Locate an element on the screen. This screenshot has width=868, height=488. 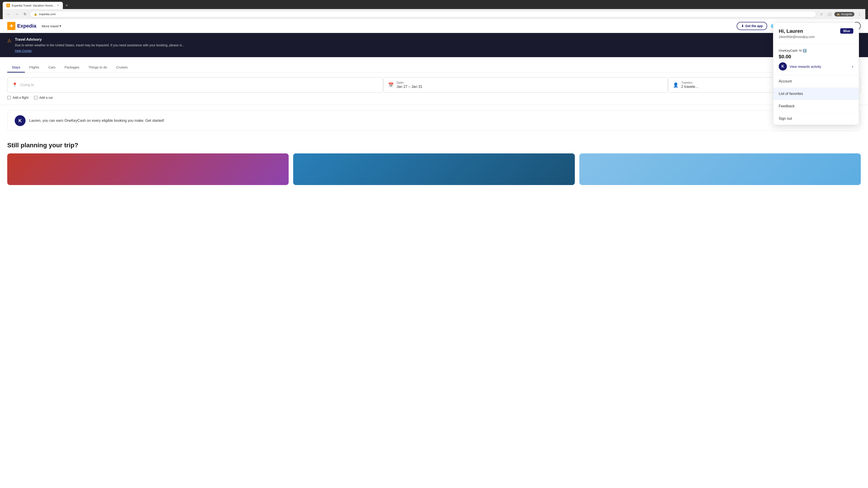
search-checkboxes: Add a flight Add a car is located at coordinates (434, 98).